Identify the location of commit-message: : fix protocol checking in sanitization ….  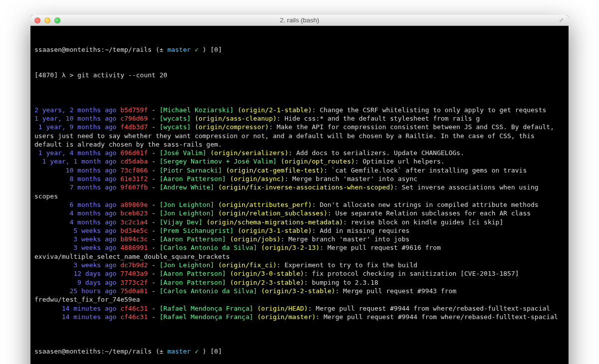
(411, 273).